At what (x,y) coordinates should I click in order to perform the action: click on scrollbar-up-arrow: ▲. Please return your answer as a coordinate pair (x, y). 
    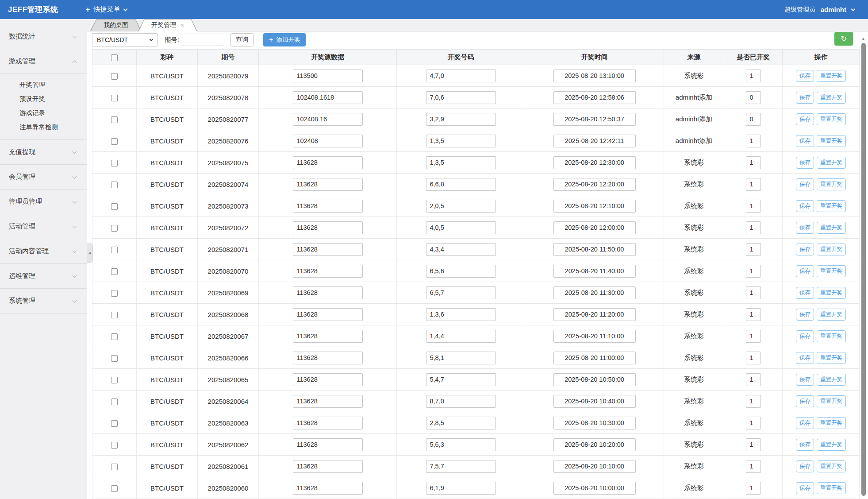
    Looking at the image, I should click on (864, 39).